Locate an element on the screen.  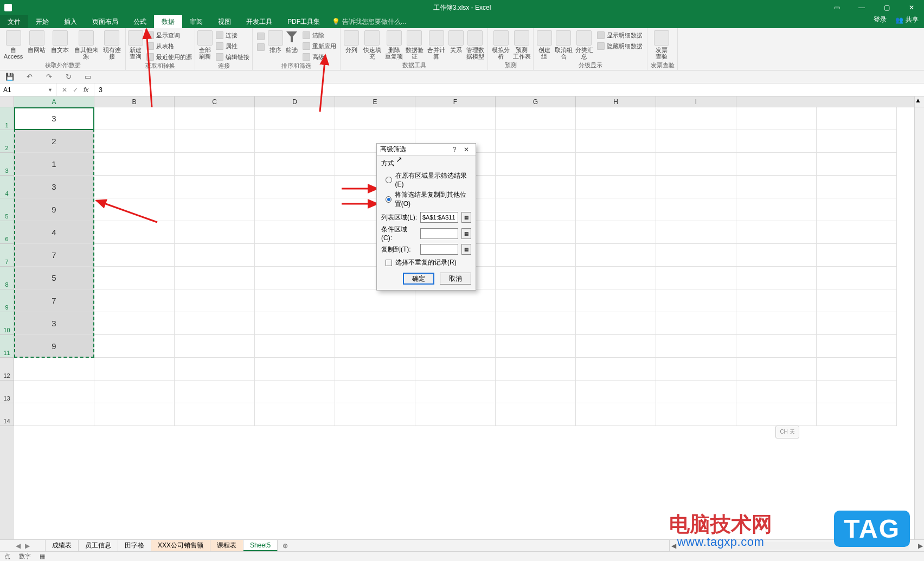
ungroup-button: 取消组合 is located at coordinates (563, 44).